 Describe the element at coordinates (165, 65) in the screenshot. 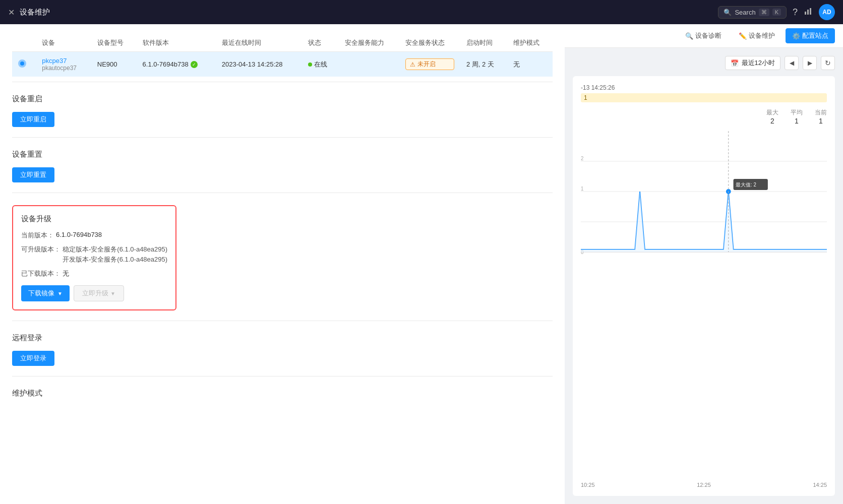

I see `version-text: 6.1.0-7694b738` at that location.